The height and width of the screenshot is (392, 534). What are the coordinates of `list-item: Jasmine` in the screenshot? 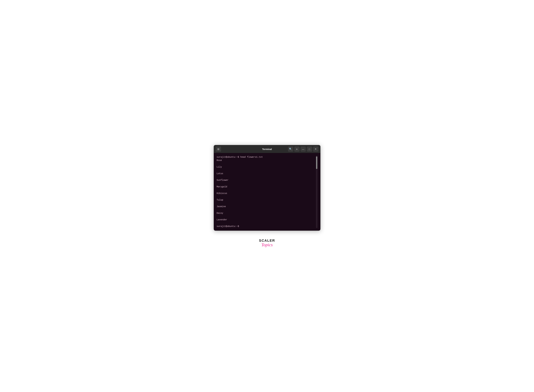 It's located at (266, 207).